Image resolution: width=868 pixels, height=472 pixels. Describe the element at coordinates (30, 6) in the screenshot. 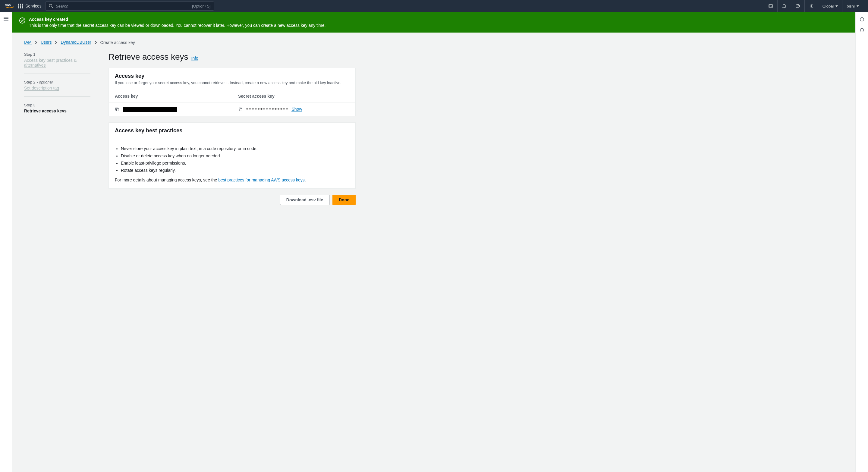

I see `services-menu: Services` at that location.